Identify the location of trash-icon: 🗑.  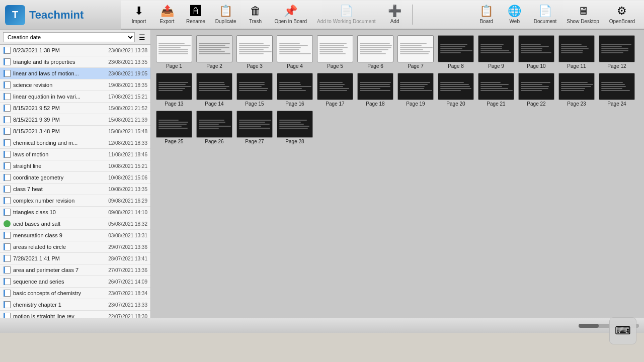
(256, 11).